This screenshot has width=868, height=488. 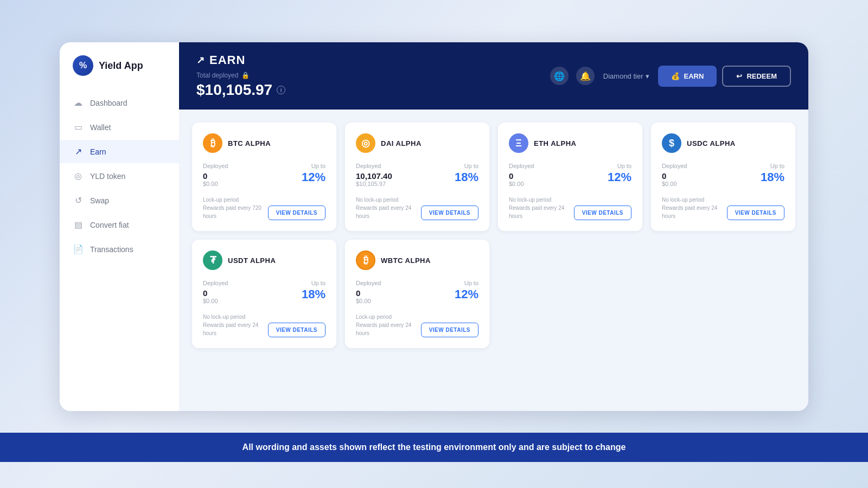 I want to click on bell-button: 🔔, so click(x=585, y=76).